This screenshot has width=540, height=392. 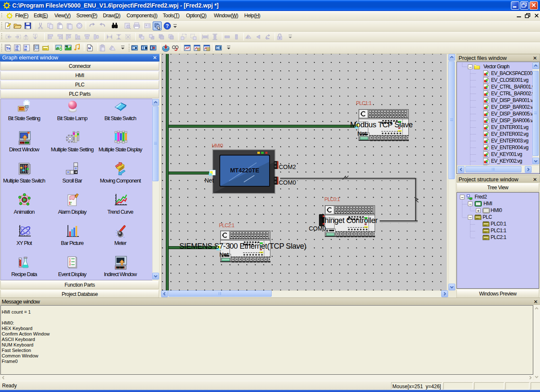 I want to click on svg-text: Te, so click(x=8, y=48).